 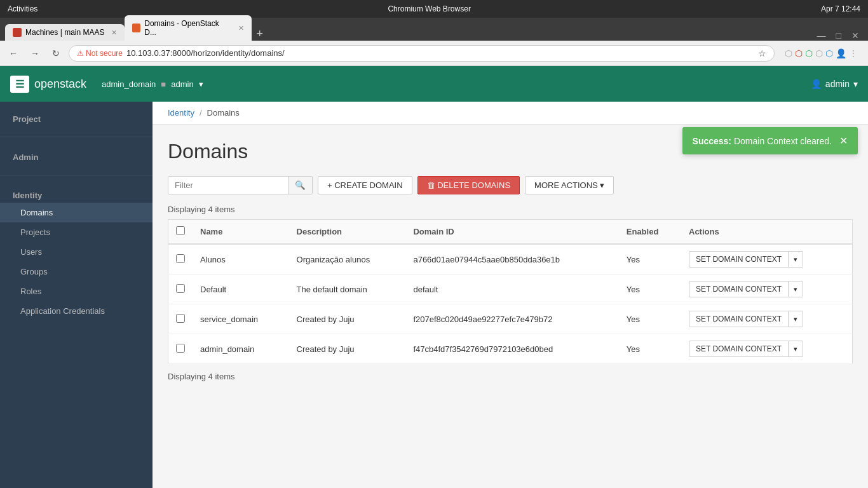 I want to click on action-dropdown-1: ▾, so click(x=796, y=289).